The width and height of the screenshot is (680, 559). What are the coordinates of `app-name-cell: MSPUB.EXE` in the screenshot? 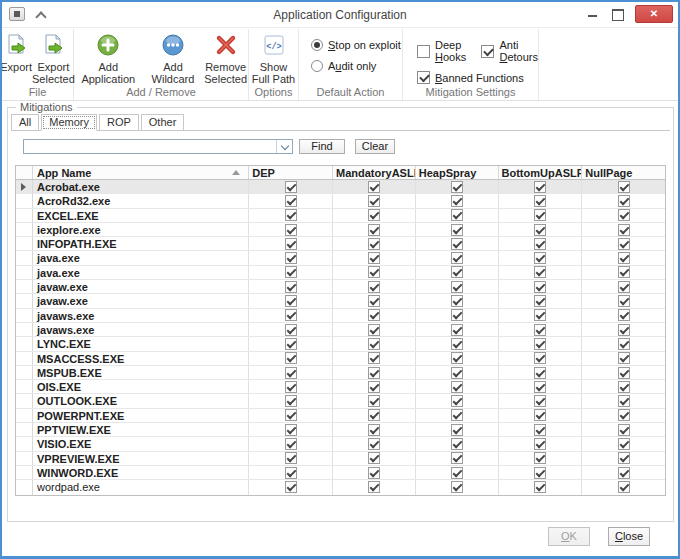 It's located at (141, 372).